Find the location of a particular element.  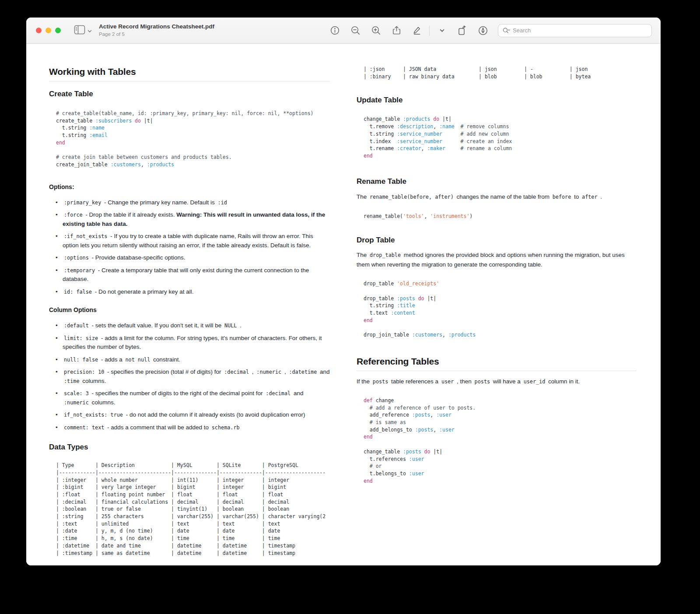

text-segment: constraint. is located at coordinates (166, 360).